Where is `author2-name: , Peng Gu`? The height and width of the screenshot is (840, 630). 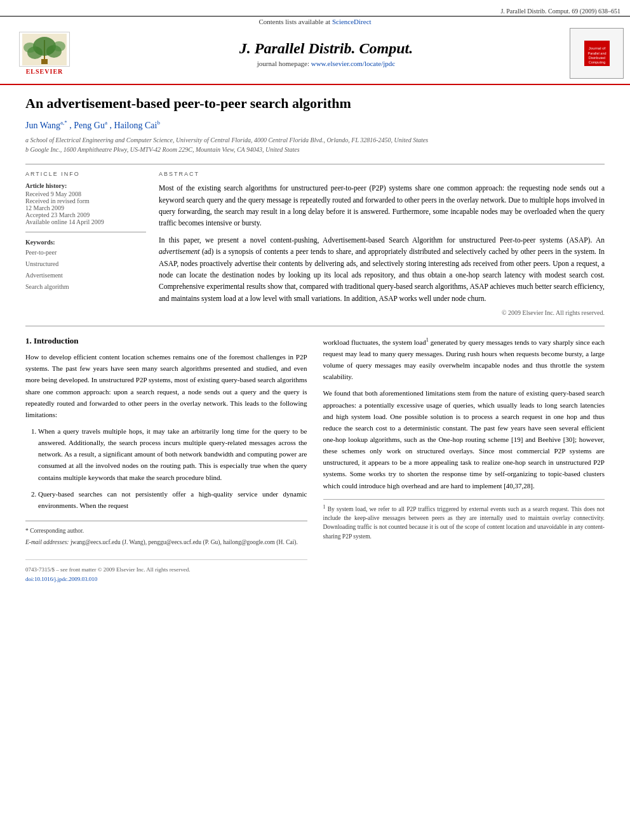 author2-name: , Peng Gu is located at coordinates (87, 124).